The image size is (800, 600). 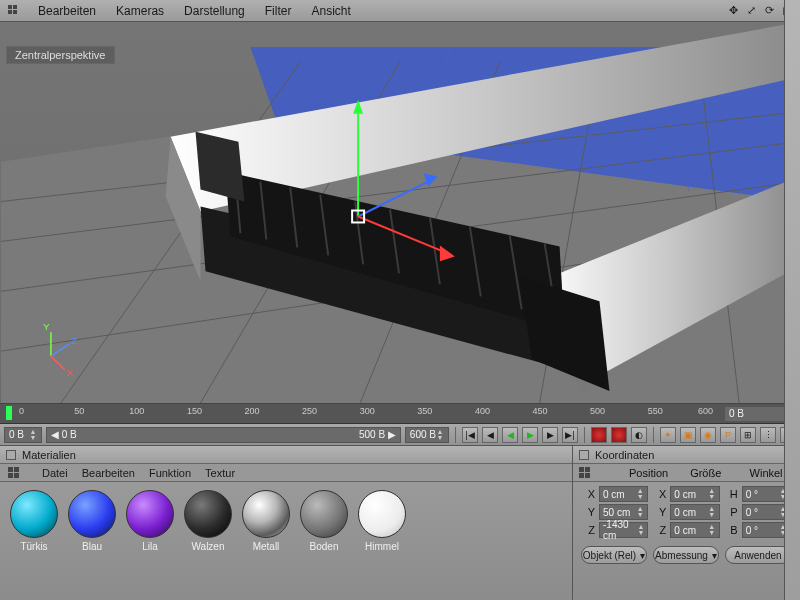 What do you see at coordinates (490, 435) in the screenshot?
I see `step-back-button: ◀` at bounding box center [490, 435].